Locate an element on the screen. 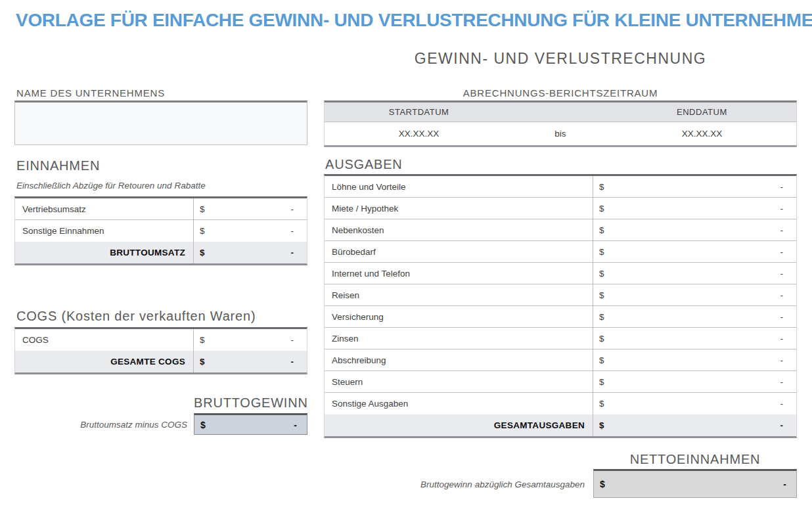  net-income-amount: - is located at coordinates (784, 484).